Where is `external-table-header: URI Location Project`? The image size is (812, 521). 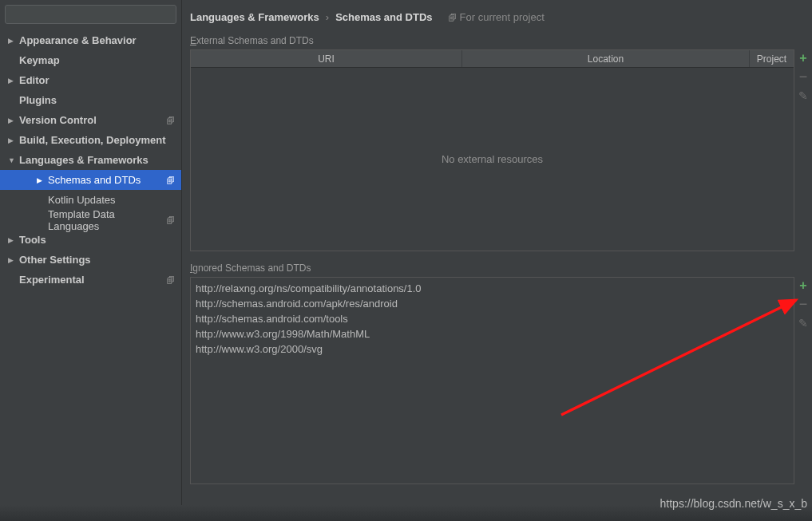
external-table-header: URI Location Project is located at coordinates (492, 59).